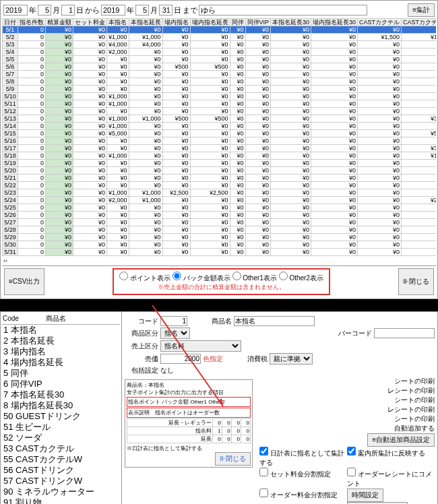 This screenshot has height=504, width=438. What do you see at coordinates (61, 470) in the screenshot?
I see `list-item: 56 CASTドリンク` at bounding box center [61, 470].